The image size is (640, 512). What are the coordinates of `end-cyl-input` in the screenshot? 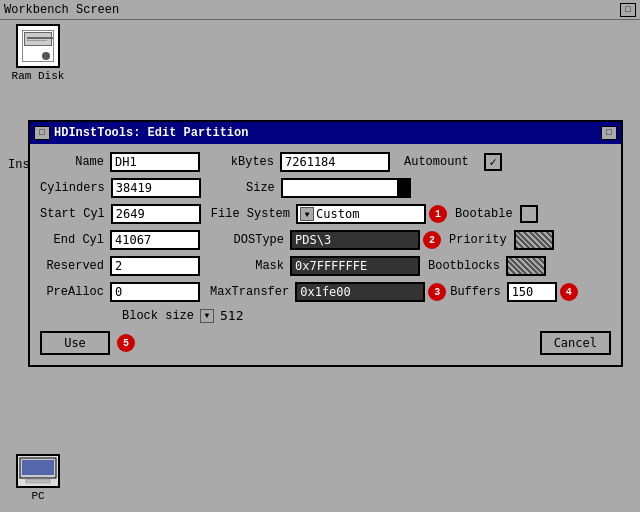 It's located at (155, 240).